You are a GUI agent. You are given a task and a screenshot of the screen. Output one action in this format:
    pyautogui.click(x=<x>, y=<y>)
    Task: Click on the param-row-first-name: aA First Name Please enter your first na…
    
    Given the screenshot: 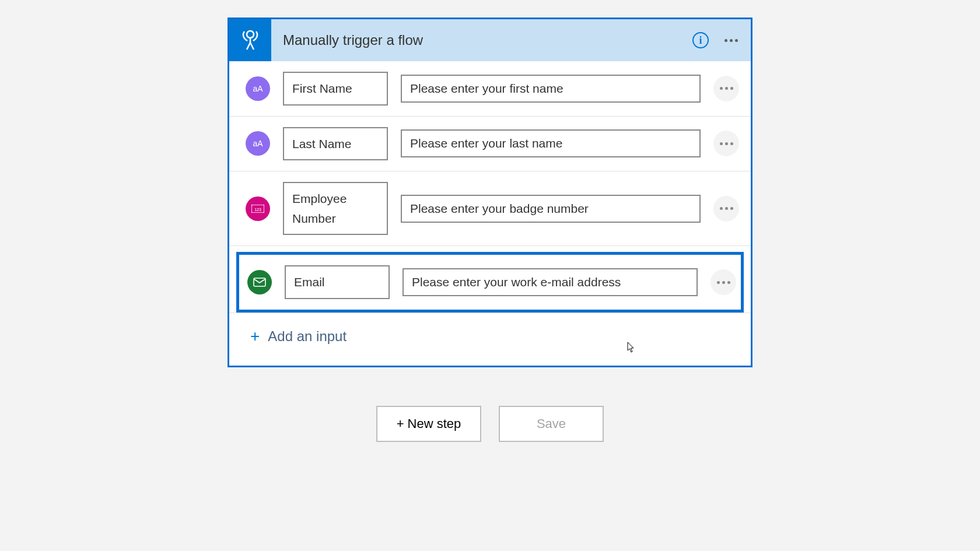 What is the action you would take?
    pyautogui.click(x=490, y=89)
    